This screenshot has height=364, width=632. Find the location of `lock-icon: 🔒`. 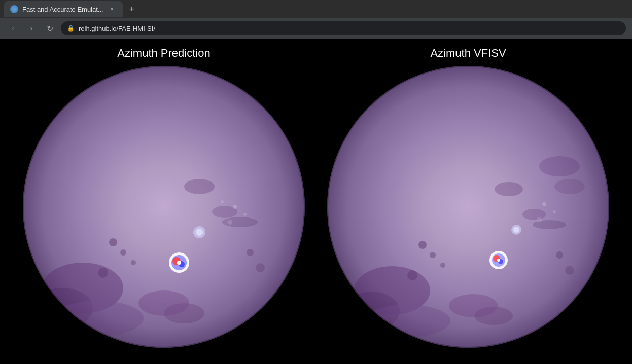

lock-icon: 🔒 is located at coordinates (71, 28).